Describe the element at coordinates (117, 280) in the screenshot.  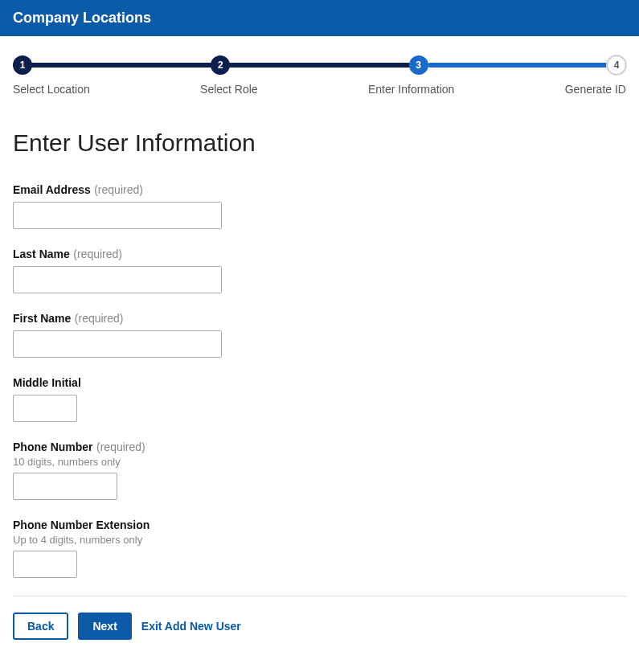
I see `last-name-input` at that location.